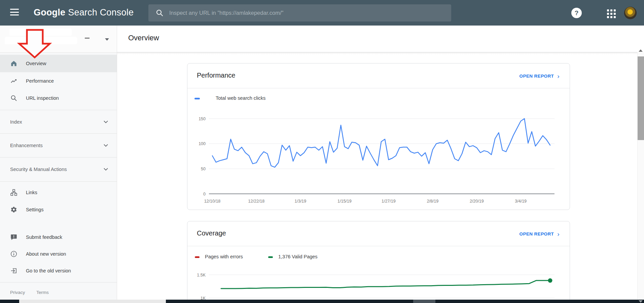  I want to click on apps-grid-icon, so click(611, 14).